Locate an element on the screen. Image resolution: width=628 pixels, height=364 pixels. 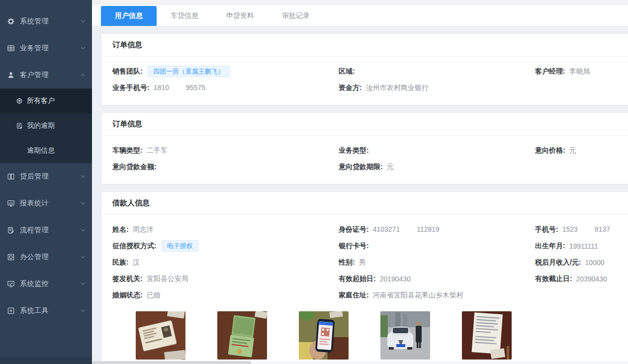
license-photo: 驾驶证副页 is located at coordinates (242, 338).